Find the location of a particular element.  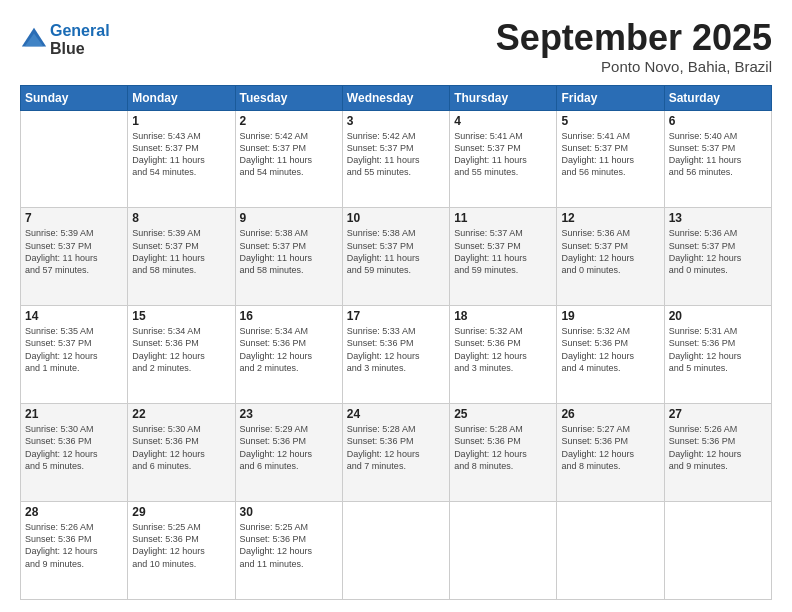

calendar-cell: 19Sunrise: 5:32 AMSunset: 5:36 PMDayligh… is located at coordinates (610, 355).